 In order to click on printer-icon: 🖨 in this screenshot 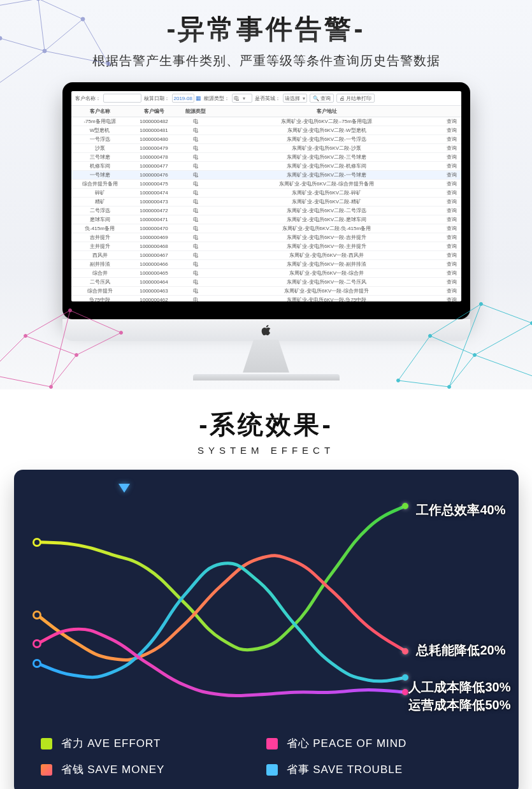, I will do `click(342, 98)`.